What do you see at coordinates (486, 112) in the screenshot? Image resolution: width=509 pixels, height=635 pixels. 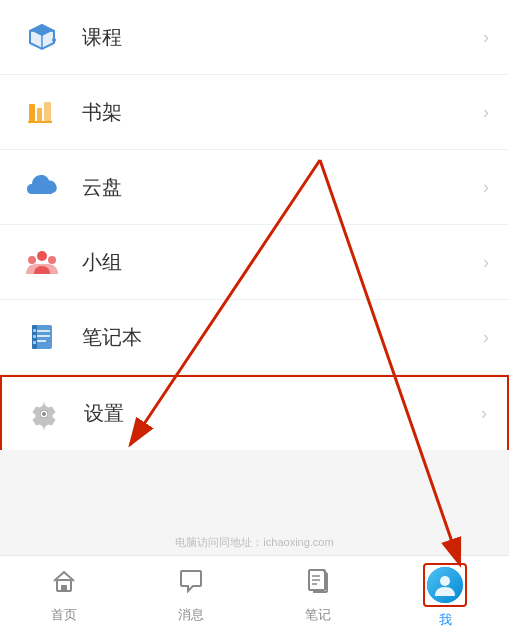 I see `bookshelf-chevron: ›` at bounding box center [486, 112].